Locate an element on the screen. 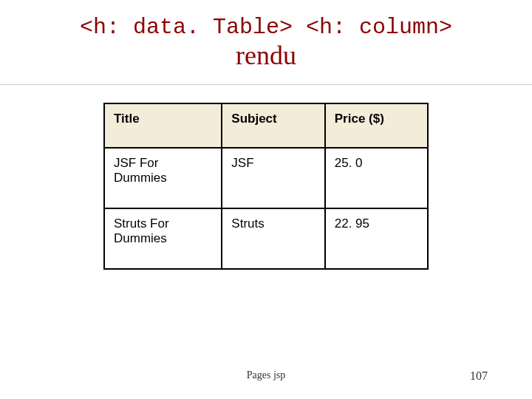 This screenshot has height=399, width=532. cell-title: Struts For Dummies is located at coordinates (163, 239).